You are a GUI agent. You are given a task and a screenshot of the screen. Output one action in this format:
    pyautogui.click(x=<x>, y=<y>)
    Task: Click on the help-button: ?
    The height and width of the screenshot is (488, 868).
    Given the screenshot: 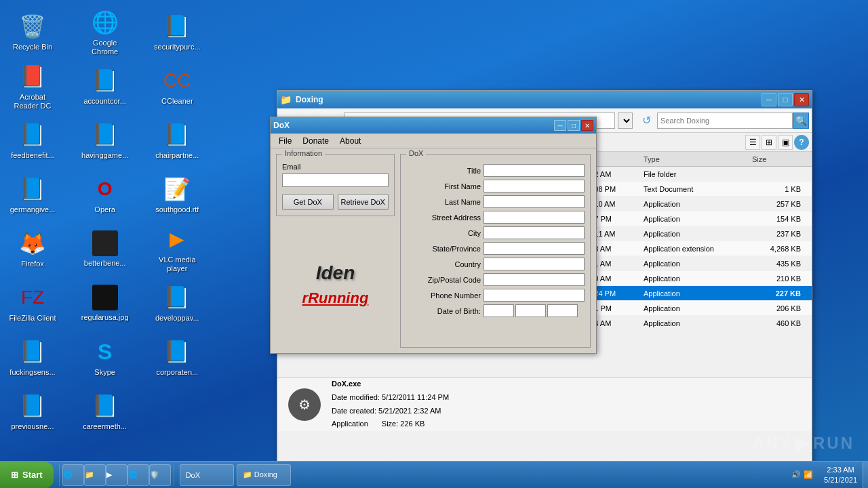 What is the action you would take?
    pyautogui.click(x=802, y=142)
    